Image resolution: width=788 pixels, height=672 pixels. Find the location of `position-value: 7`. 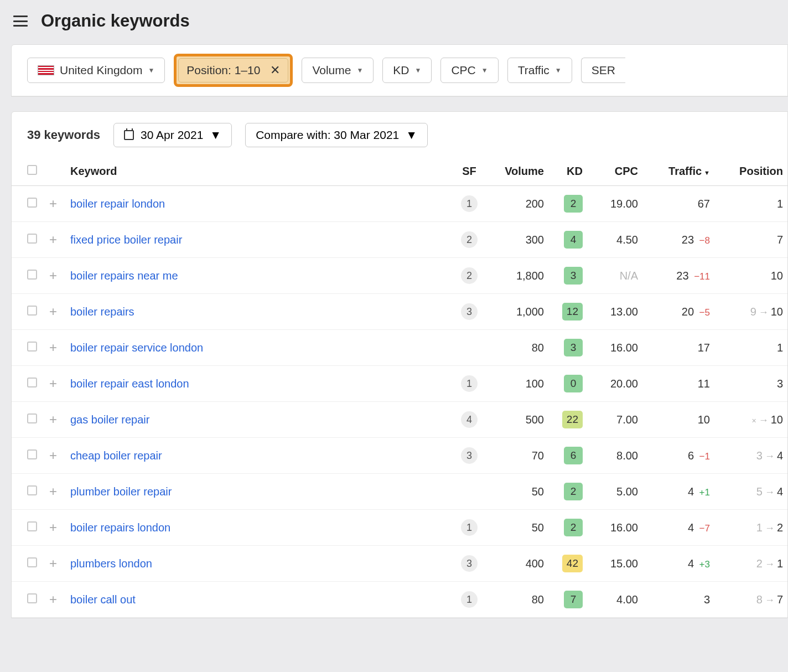

position-value: 7 is located at coordinates (751, 240).